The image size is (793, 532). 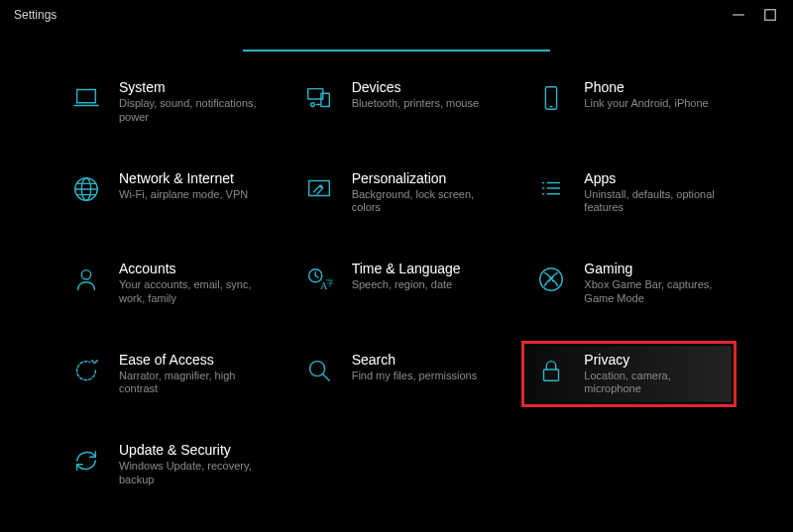 I want to click on tile-desc: Bluetooth, printers, mouse, so click(x=422, y=104).